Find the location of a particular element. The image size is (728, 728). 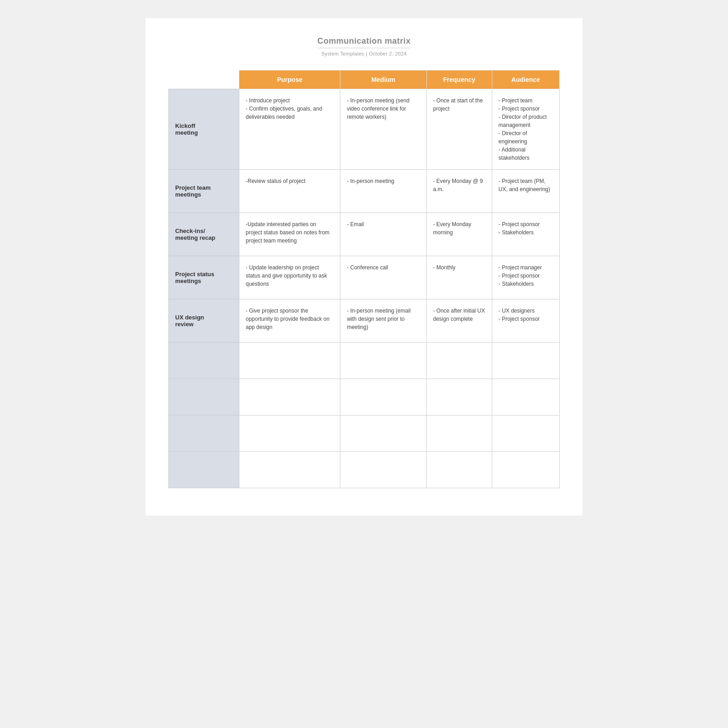

row-frequency-cell: - Monthly is located at coordinates (459, 278).